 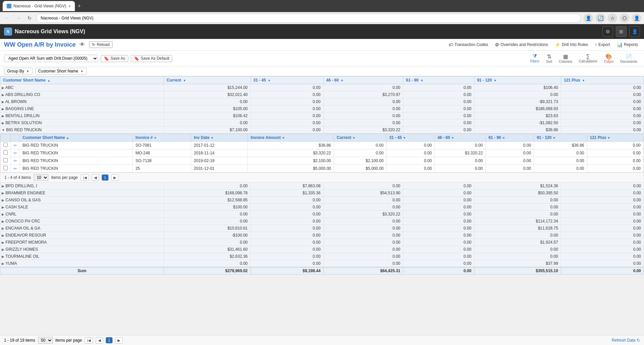 What do you see at coordinates (79, 6) in the screenshot?
I see `new-tab-btn: +` at bounding box center [79, 6].